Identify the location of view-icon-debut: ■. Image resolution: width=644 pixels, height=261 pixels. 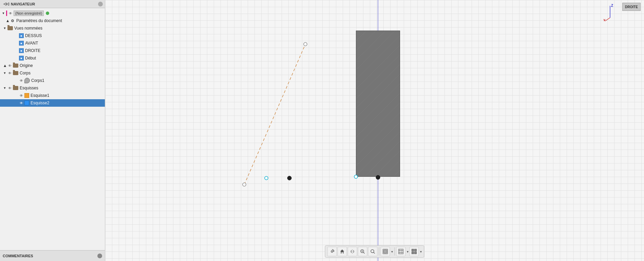
(21, 58).